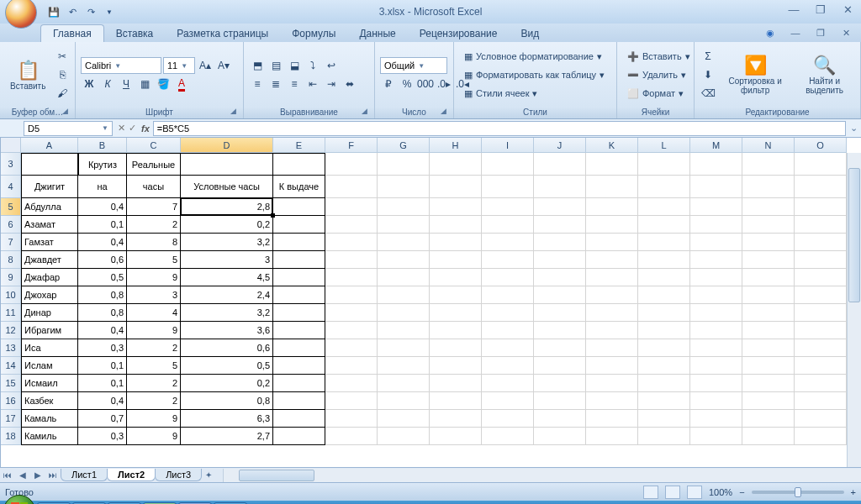 The width and height of the screenshot is (861, 504). Describe the element at coordinates (50, 260) in the screenshot. I see `cell: Джавдет` at that location.